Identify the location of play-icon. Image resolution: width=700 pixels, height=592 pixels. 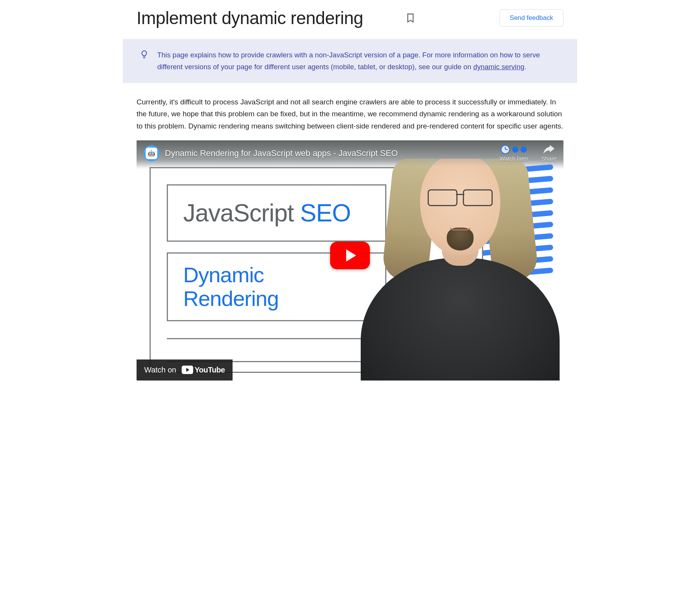
(351, 255).